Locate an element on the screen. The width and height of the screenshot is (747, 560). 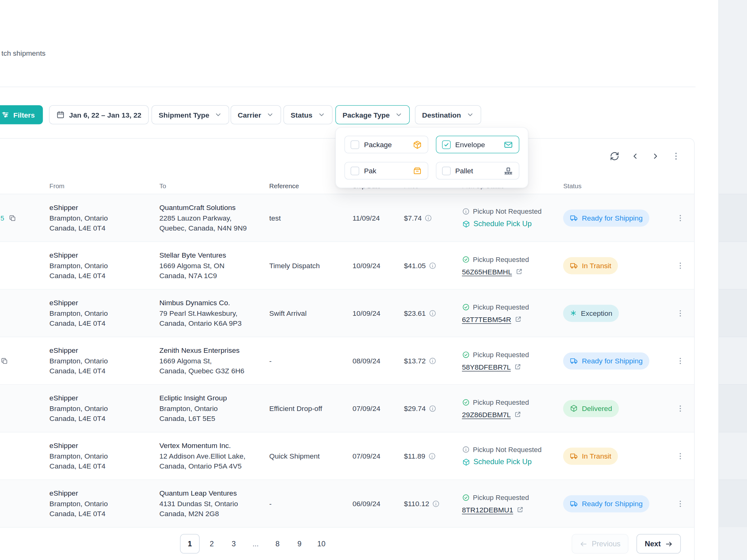
table-menu-button is located at coordinates (676, 156).